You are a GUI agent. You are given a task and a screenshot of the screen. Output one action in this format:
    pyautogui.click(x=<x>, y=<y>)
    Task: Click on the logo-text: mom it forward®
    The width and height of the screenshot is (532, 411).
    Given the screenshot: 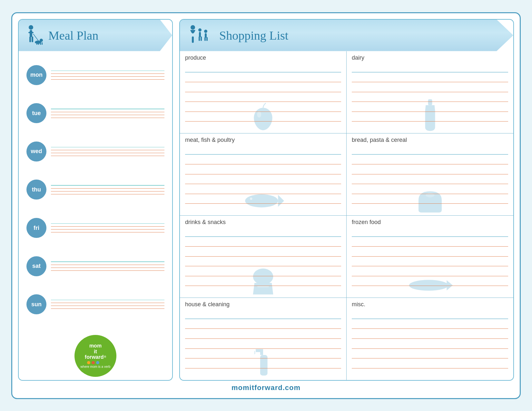 What is the action you would take?
    pyautogui.click(x=95, y=351)
    